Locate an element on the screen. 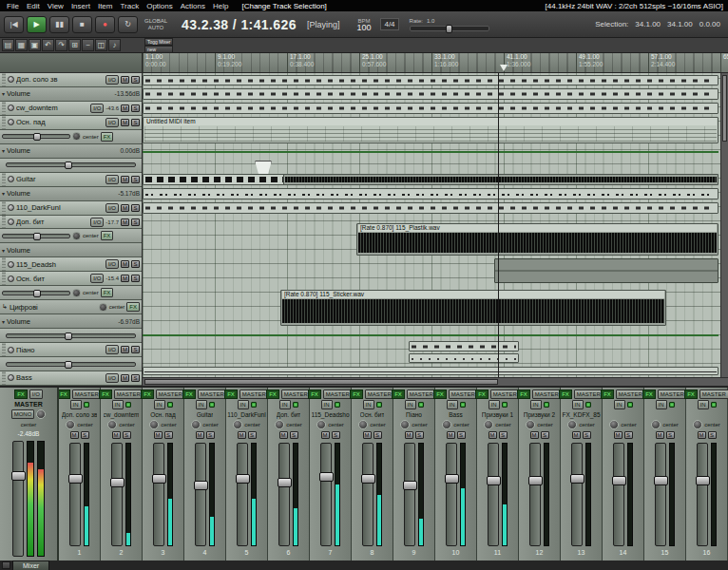 Image resolution: width=728 pixels, height=570 pixels. track-name: Піано is located at coordinates (60, 350).